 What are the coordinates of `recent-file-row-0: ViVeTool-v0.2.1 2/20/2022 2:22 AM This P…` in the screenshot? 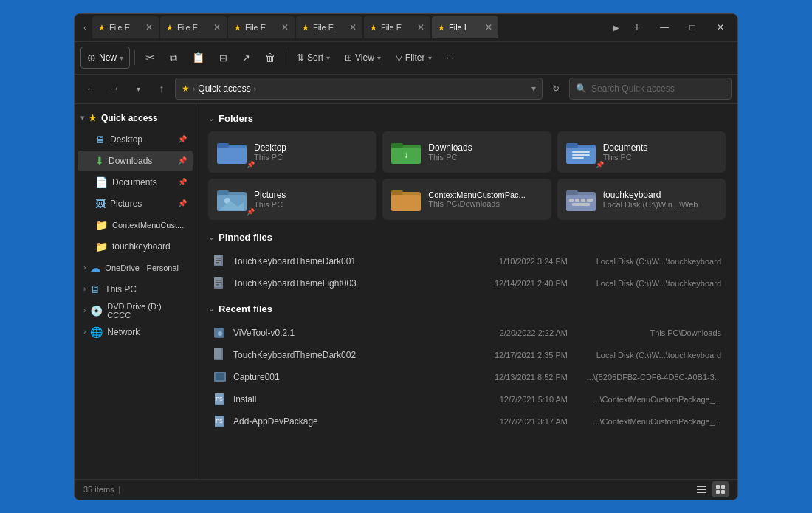 It's located at (467, 333).